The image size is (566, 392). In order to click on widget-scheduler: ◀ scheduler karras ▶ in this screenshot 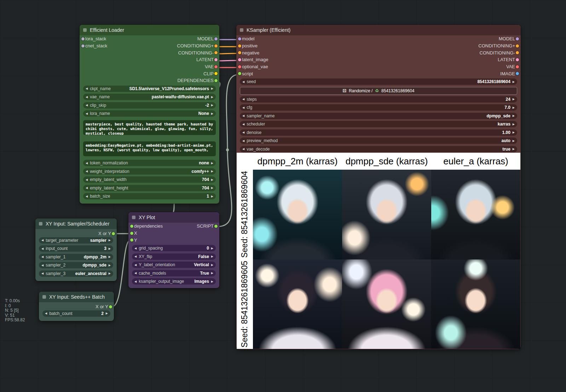, I will do `click(379, 124)`.